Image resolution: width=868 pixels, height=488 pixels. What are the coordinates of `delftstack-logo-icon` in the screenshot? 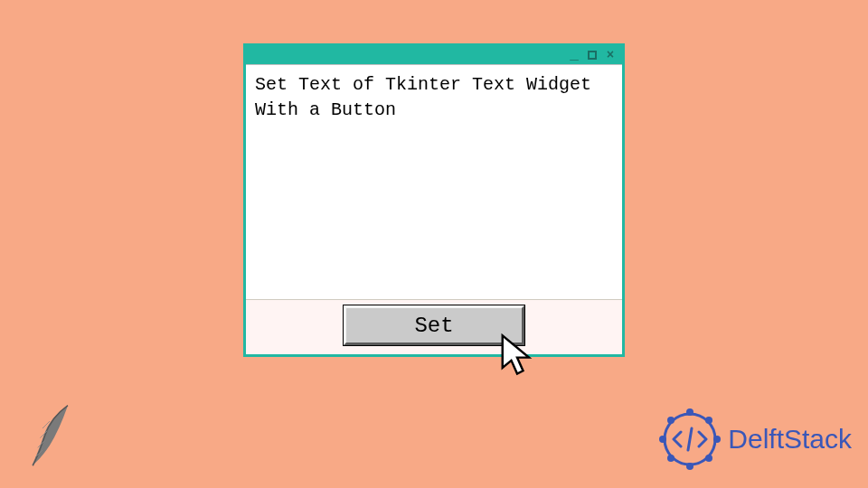 It's located at (690, 439).